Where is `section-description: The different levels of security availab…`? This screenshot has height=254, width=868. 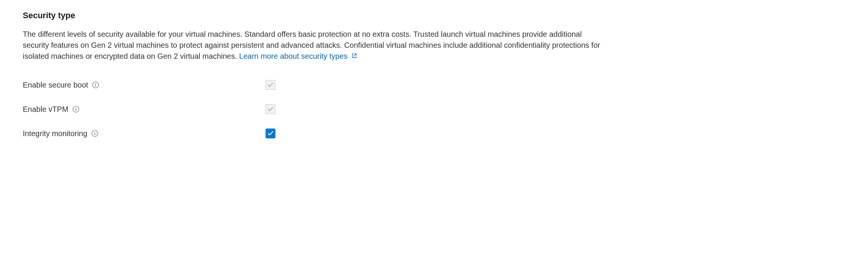
section-description: The different levels of security availab… is located at coordinates (315, 45).